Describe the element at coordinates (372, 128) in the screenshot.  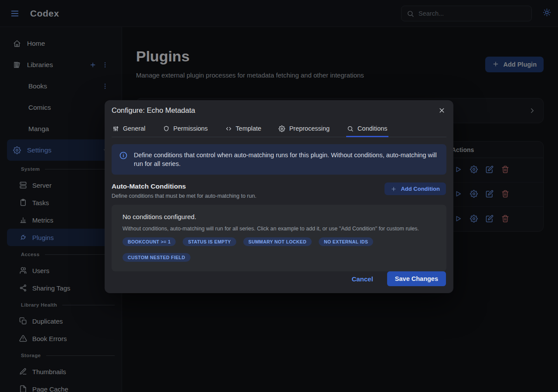
I see `tab-label: Conditions` at that location.